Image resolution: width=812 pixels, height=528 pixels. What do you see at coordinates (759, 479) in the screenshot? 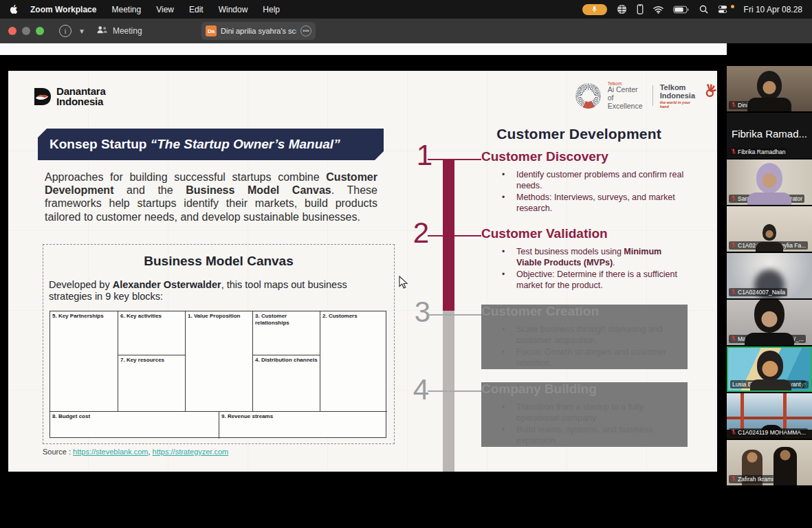
I see `participant-name: Zafirah Ikramiya` at bounding box center [759, 479].